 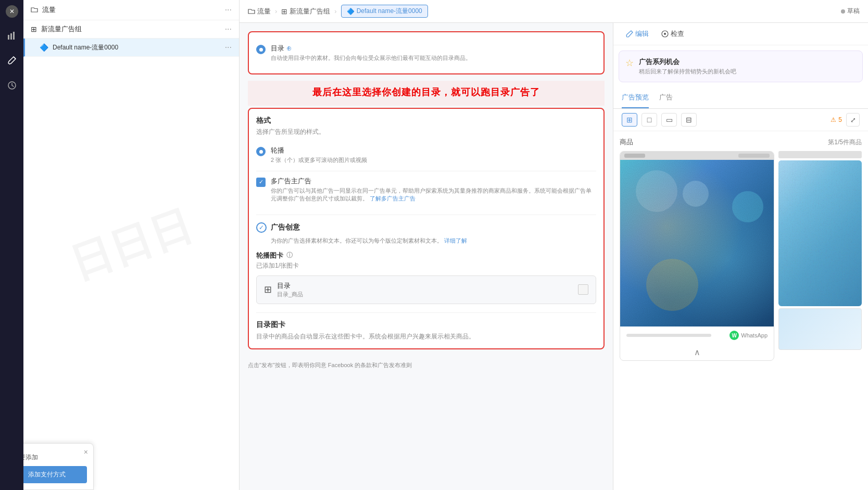 I want to click on catalog-plus-icon: ⊕, so click(x=289, y=48).